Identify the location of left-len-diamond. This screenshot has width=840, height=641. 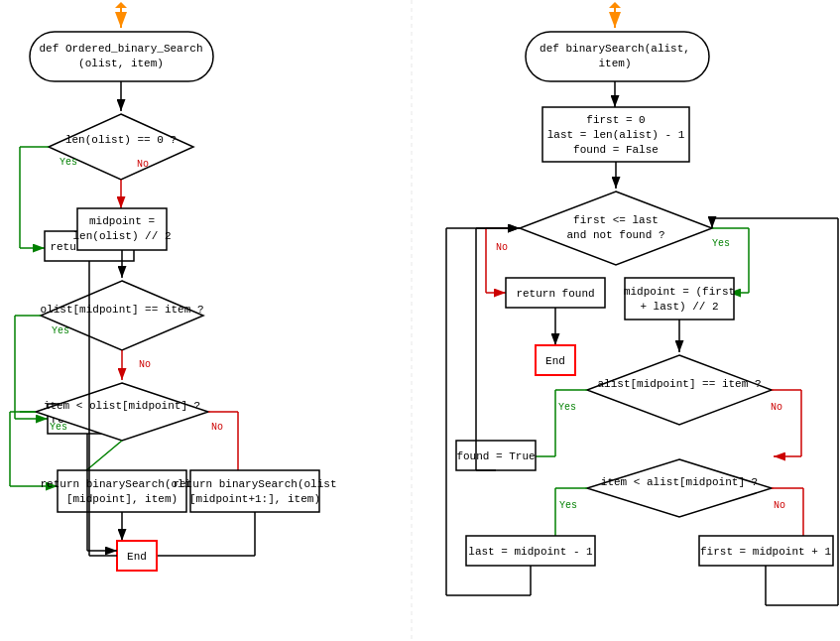
(121, 147).